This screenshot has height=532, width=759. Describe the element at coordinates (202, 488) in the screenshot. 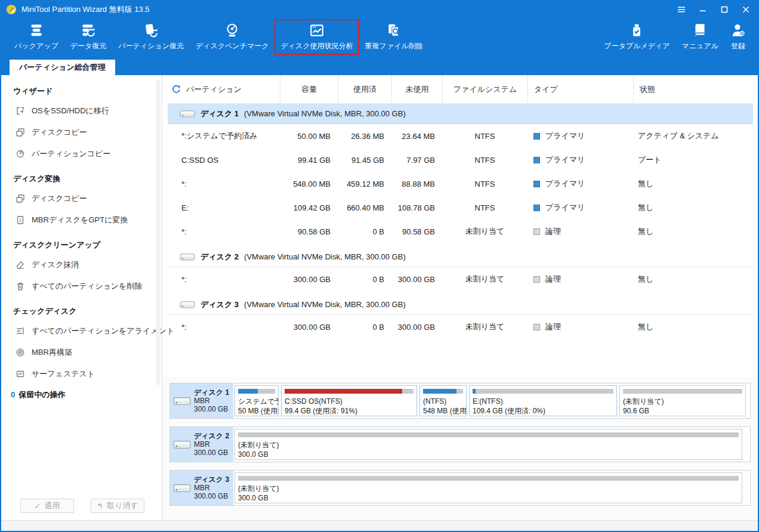

I see `disk-map-label: ディスク 3 MBR 300.00 GB` at that location.